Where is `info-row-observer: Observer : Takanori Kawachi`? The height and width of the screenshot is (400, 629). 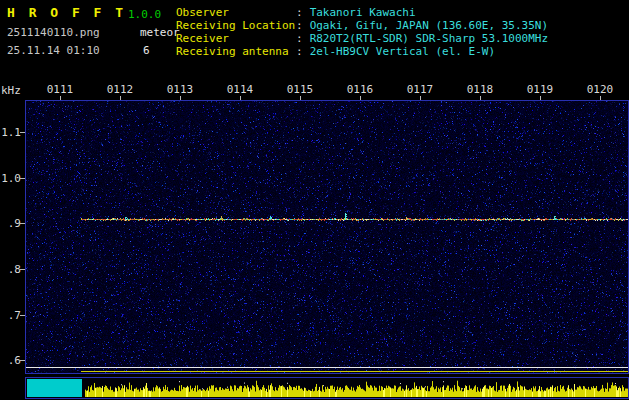
info-row-observer: Observer : Takanori Kawachi is located at coordinates (362, 12).